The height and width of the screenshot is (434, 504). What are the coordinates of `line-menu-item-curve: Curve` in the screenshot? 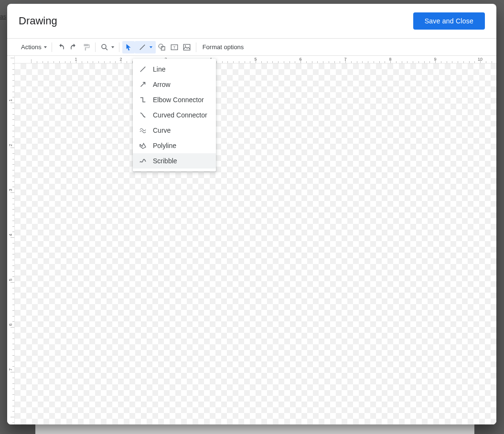 It's located at (174, 130).